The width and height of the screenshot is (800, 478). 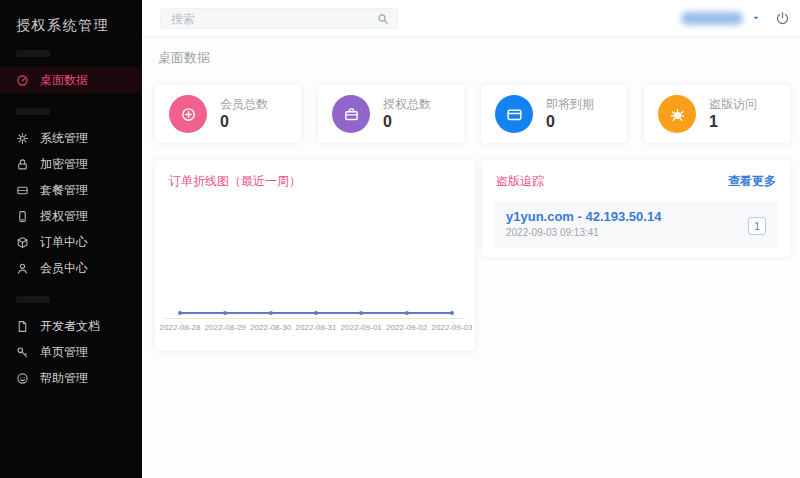 What do you see at coordinates (22, 190) in the screenshot?
I see `package-icon` at bounding box center [22, 190].